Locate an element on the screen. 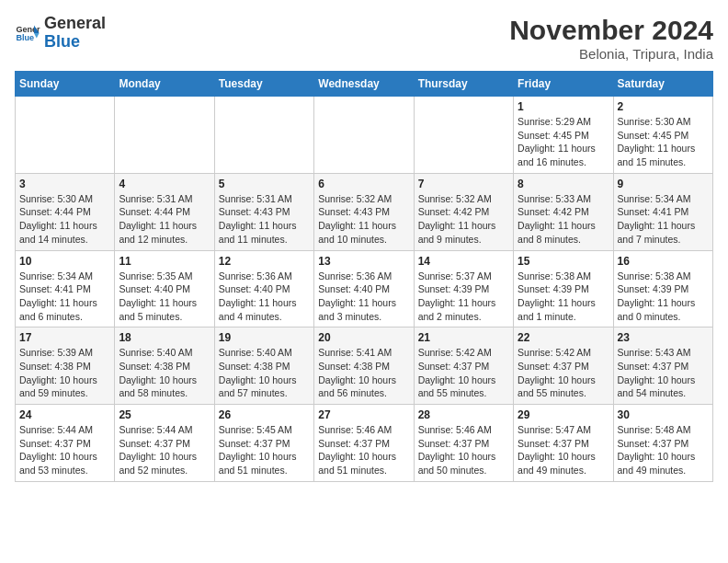  day-number: 22 is located at coordinates (563, 338).